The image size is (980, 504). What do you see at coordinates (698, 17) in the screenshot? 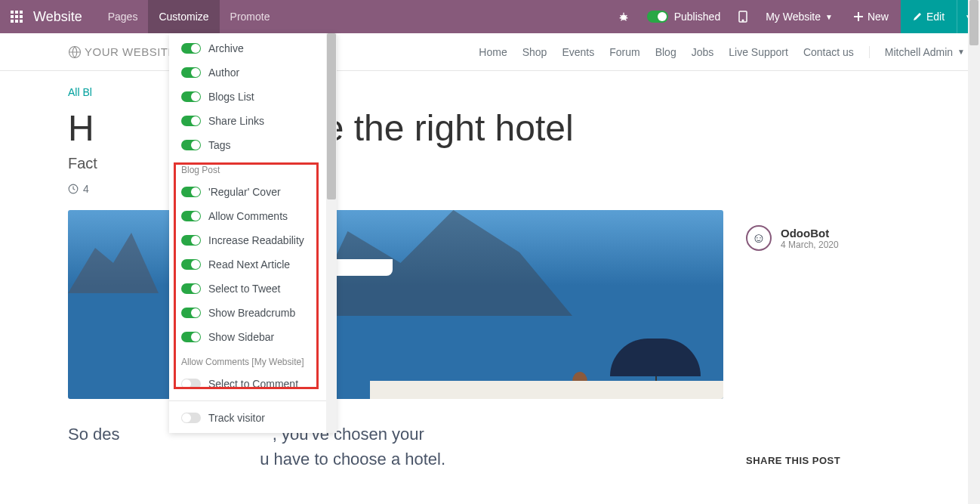
I see `published-label: Published` at bounding box center [698, 17].